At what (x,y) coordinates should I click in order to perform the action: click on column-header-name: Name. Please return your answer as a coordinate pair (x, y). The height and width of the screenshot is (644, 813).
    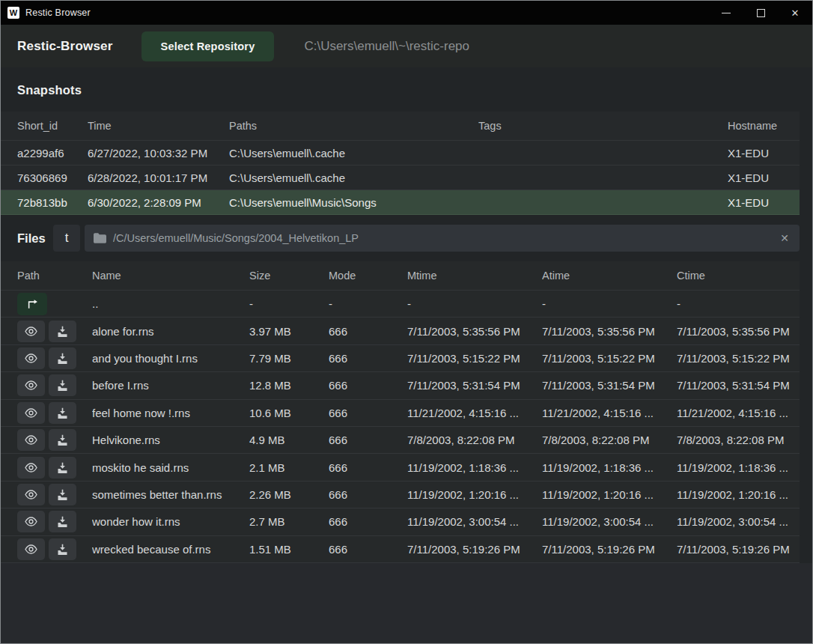
    Looking at the image, I should click on (171, 276).